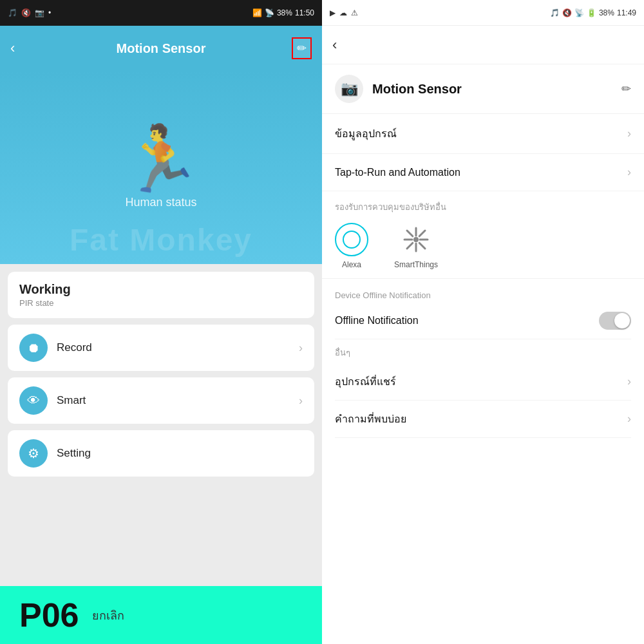  I want to click on bluetooth-icon-right: 🎵, so click(555, 13).